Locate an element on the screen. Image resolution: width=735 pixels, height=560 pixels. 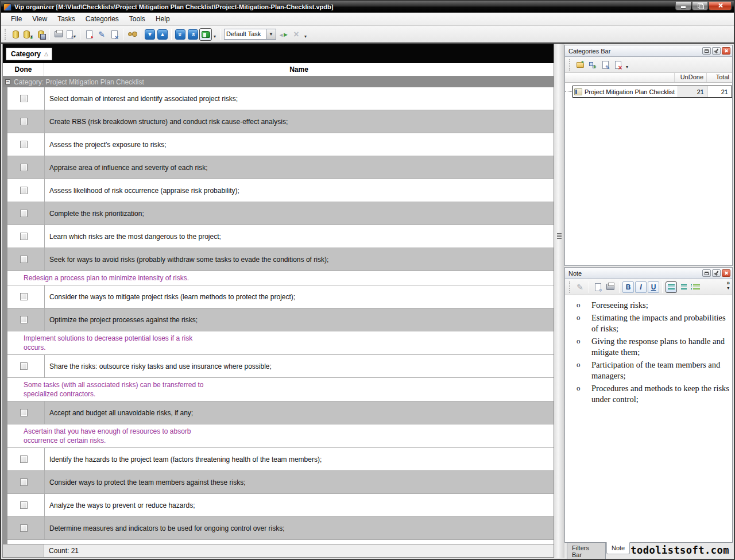
task-row: Assess the project's exposure to risks; is located at coordinates (278, 145).